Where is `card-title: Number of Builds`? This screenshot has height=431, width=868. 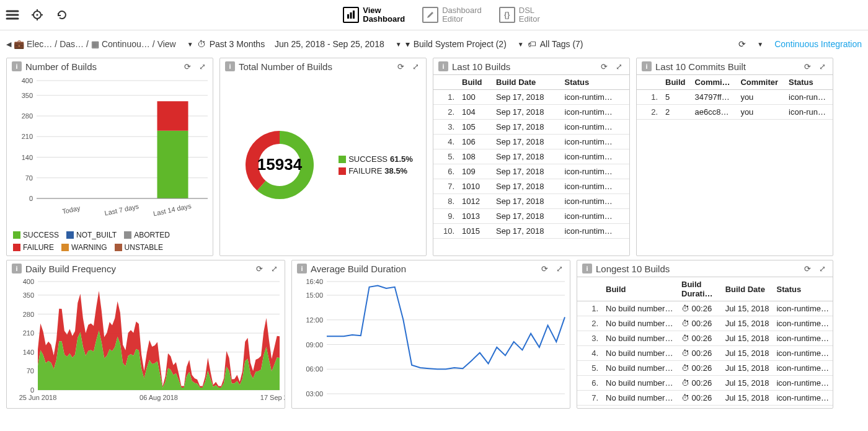
card-title: Number of Builds is located at coordinates (102, 67).